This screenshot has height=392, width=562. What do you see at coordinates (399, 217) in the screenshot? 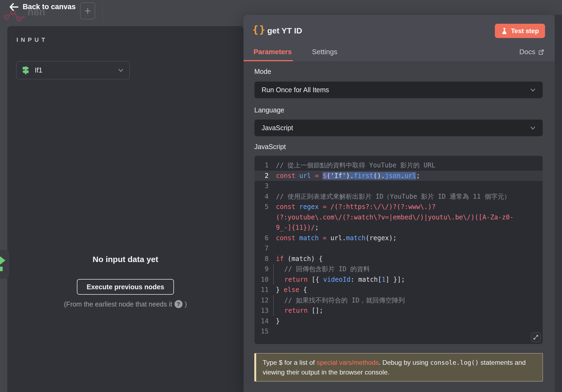
I see `code-line: (?:youtube\.com\/(?:watch\?v=|embed\/)|y…` at bounding box center [399, 217].